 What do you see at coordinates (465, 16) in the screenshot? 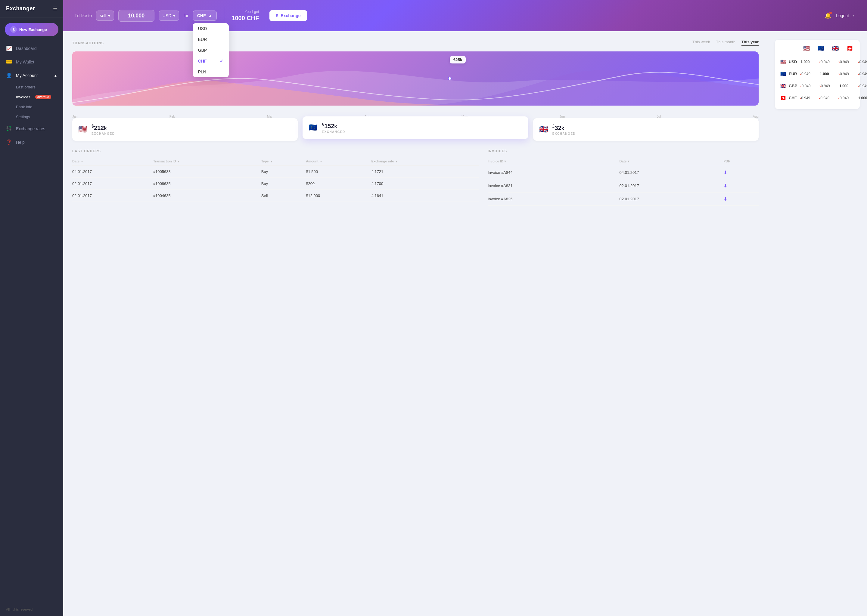
I see `top-bar: I'd like to sell ▾ 10,000 USD ▾ for CHF …` at bounding box center [465, 16].